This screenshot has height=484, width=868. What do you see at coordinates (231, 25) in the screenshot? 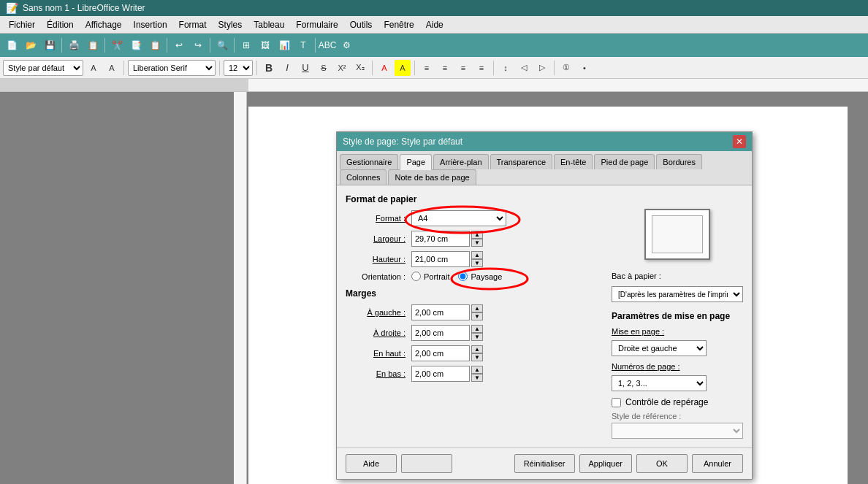
I see `menu-styles: Styles` at bounding box center [231, 25].